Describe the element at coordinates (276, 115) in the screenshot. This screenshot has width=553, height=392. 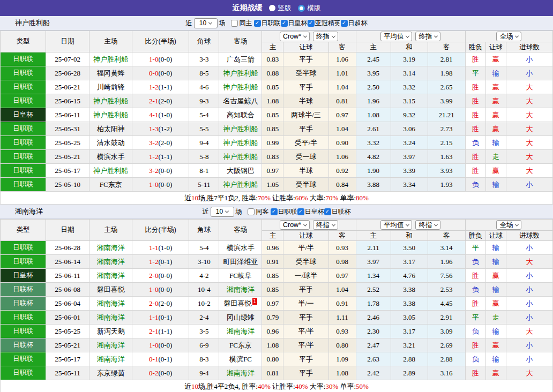
I see `table-row: 日皇杯25-06-11神户胜利船4-1(1-0)5-4高知联合0.85两球半/三…` at that location.